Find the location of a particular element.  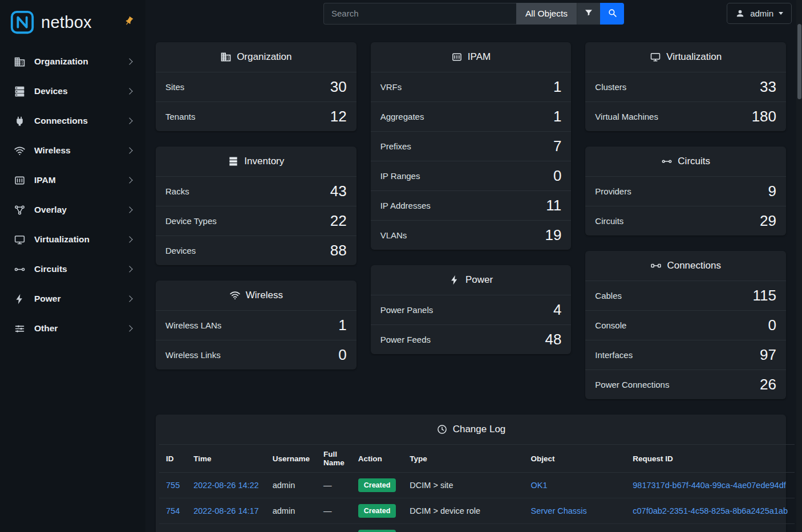

counter-icon is located at coordinates (457, 57).